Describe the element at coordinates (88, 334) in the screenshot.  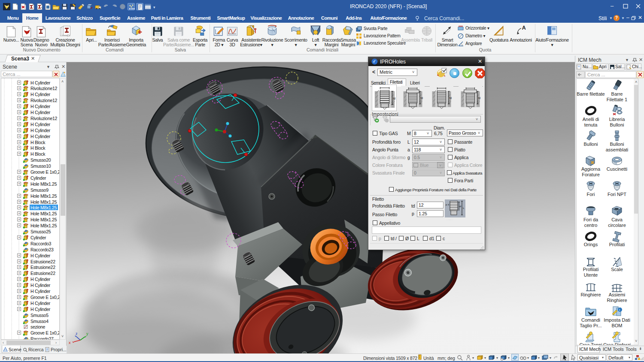
I see `svg-text: y` at that location.